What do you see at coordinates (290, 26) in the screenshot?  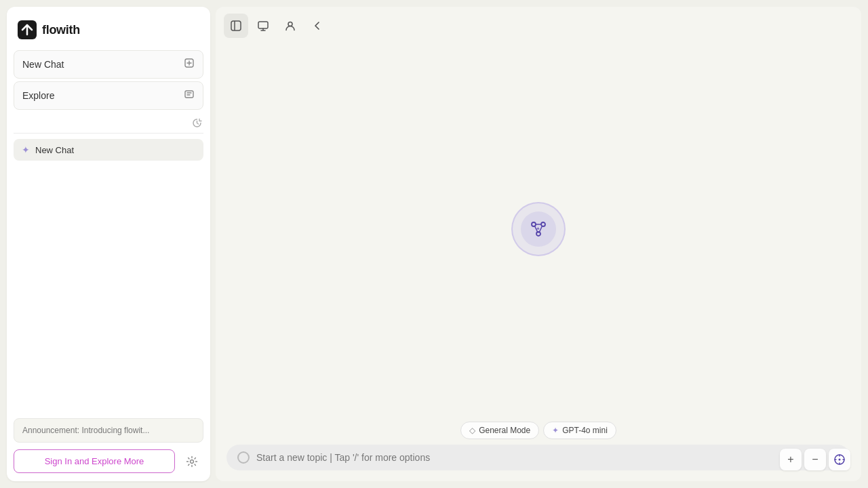 I see `person-button` at bounding box center [290, 26].